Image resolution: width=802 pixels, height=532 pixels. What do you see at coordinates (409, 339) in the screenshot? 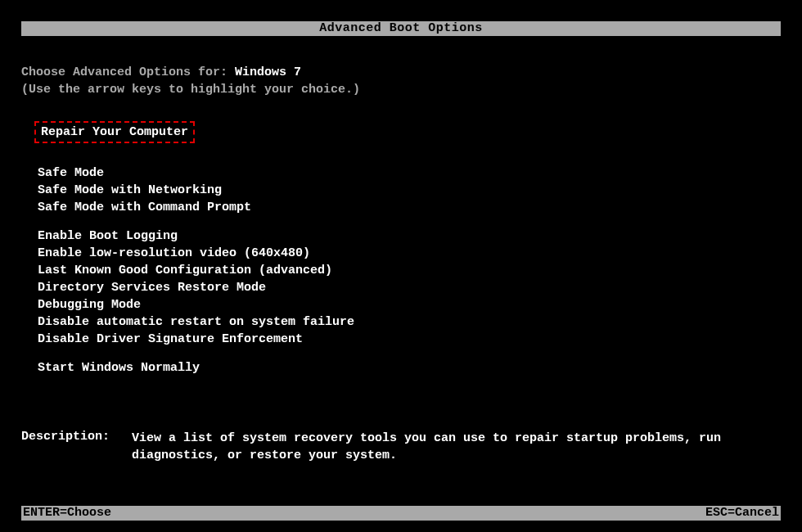
I see `menu-item-disable-driver-signature: Disable Driver Signature Enforcement` at bounding box center [409, 339].